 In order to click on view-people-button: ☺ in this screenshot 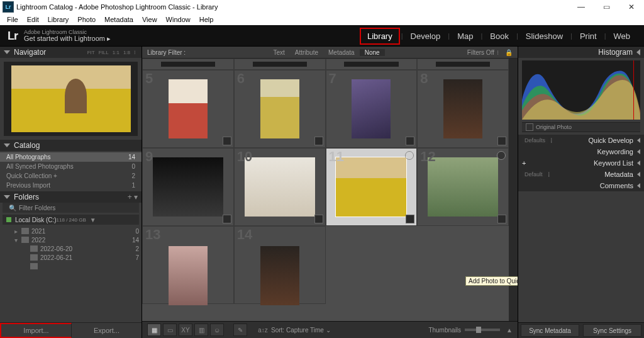, I will do `click(217, 330)`.